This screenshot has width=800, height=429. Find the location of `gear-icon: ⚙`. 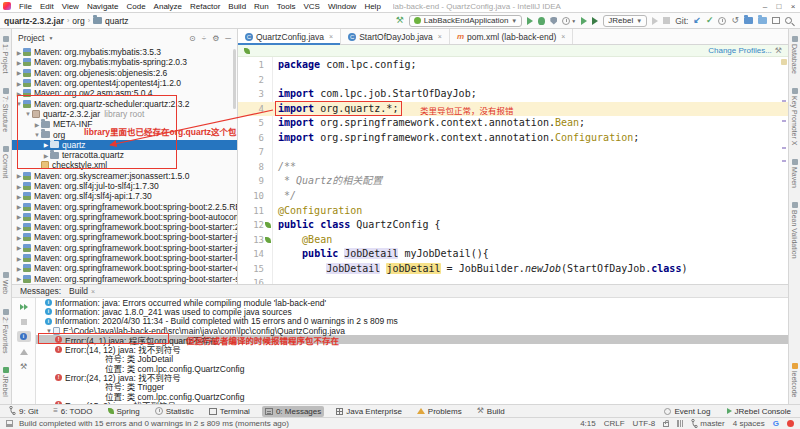

gear-icon: ⚙ is located at coordinates (216, 38).